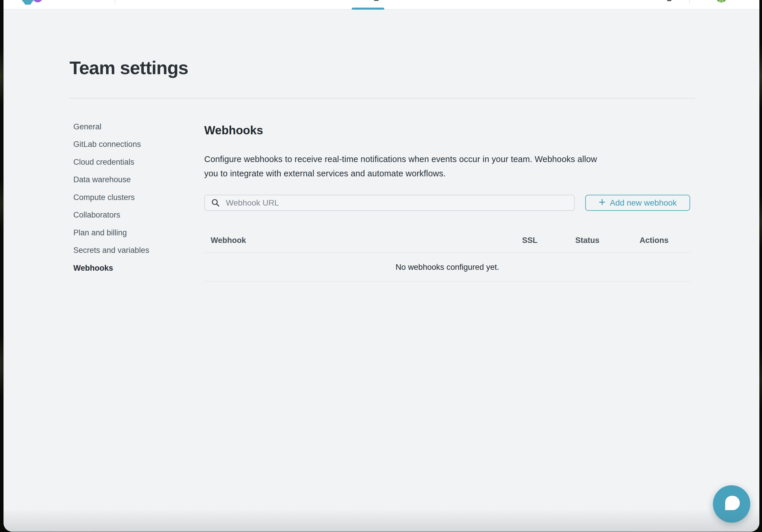  Describe the element at coordinates (722, 1) in the screenshot. I see `user-avatar` at that location.